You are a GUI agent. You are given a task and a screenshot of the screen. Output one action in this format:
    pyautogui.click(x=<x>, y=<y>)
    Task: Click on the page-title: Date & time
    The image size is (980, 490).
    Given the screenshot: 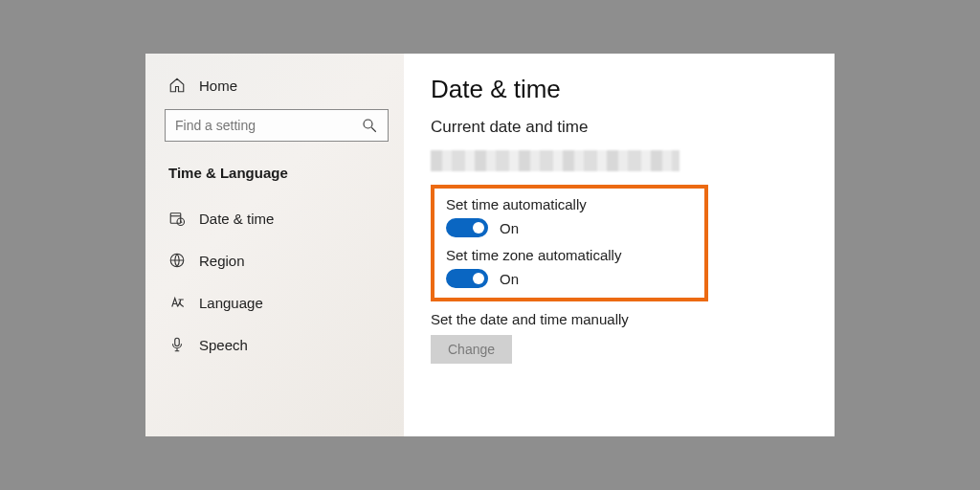 What is the action you would take?
    pyautogui.click(x=619, y=90)
    